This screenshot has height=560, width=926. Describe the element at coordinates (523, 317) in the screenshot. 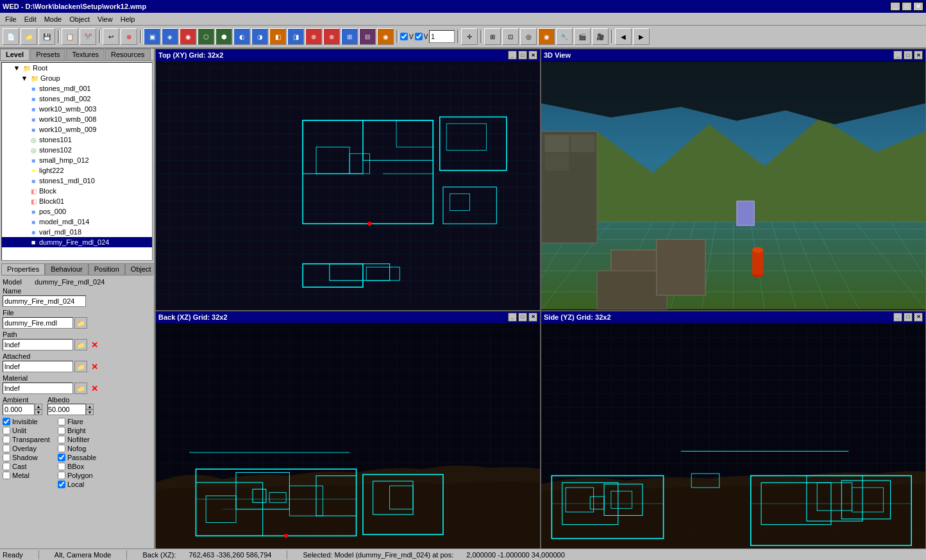

I see `vp-back-xz-maximize: □` at that location.